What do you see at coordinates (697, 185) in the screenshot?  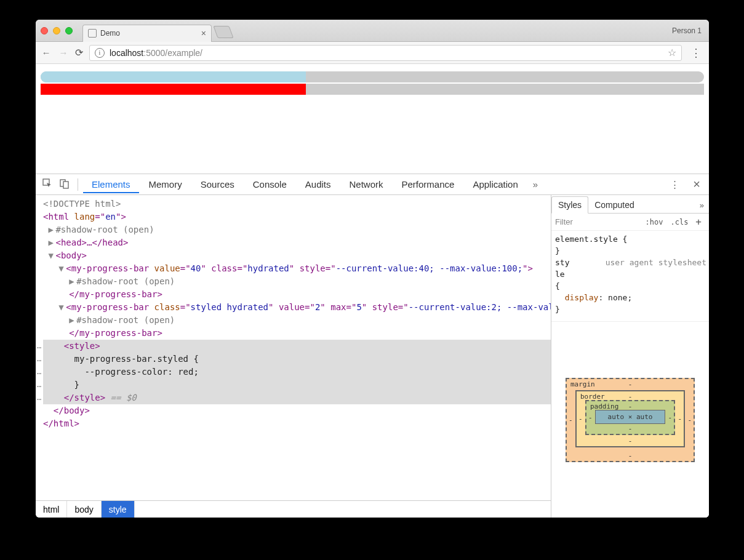 I see `devtools-close-button: ×` at bounding box center [697, 185].